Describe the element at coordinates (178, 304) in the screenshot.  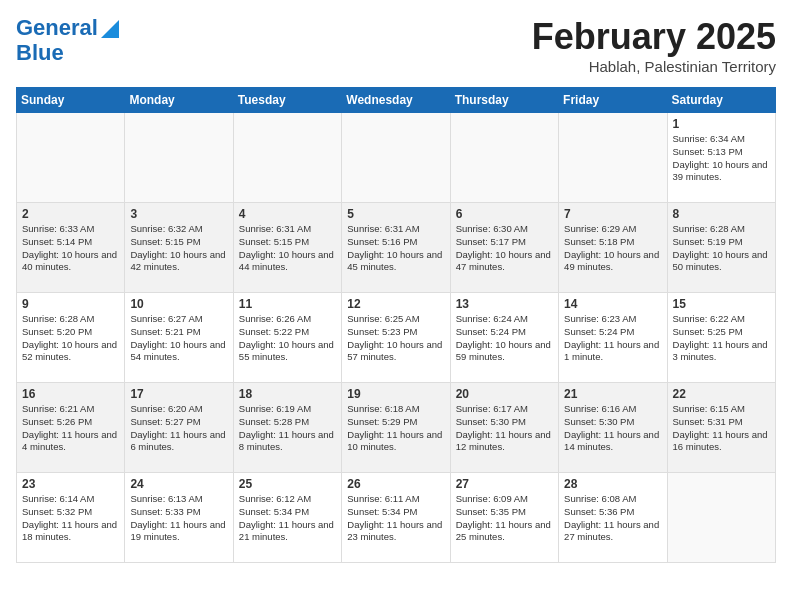
I see `day-number: 10` at that location.